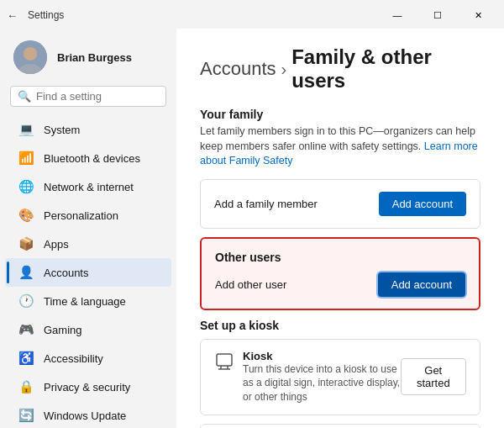 The height and width of the screenshot is (428, 504). What do you see at coordinates (88, 215) in the screenshot?
I see `sidebar-item-personalization: 🎨Personalization` at bounding box center [88, 215].